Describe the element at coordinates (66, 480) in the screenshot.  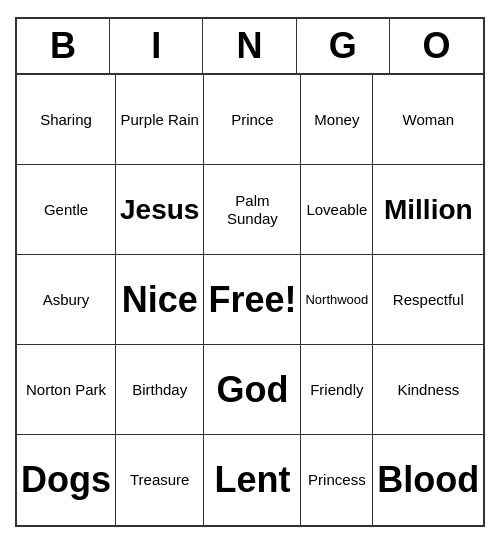
I see `bingo-cell: Dogs` at that location.